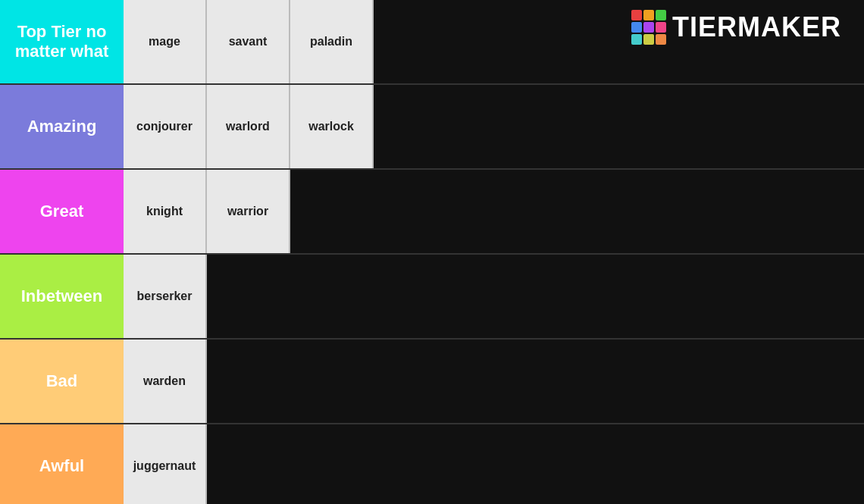 This screenshot has width=864, height=504. I want to click on tier-items-awful: juggernaut, so click(494, 464).